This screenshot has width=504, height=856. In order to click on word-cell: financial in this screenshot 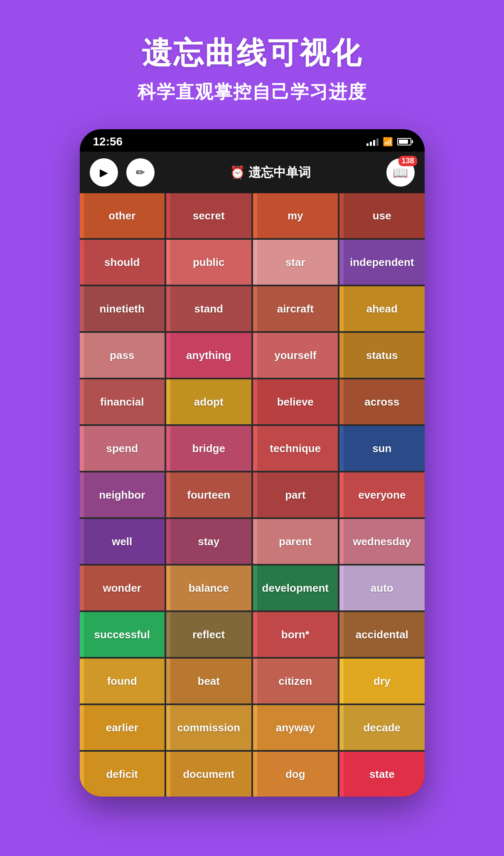, I will do `click(122, 402)`.